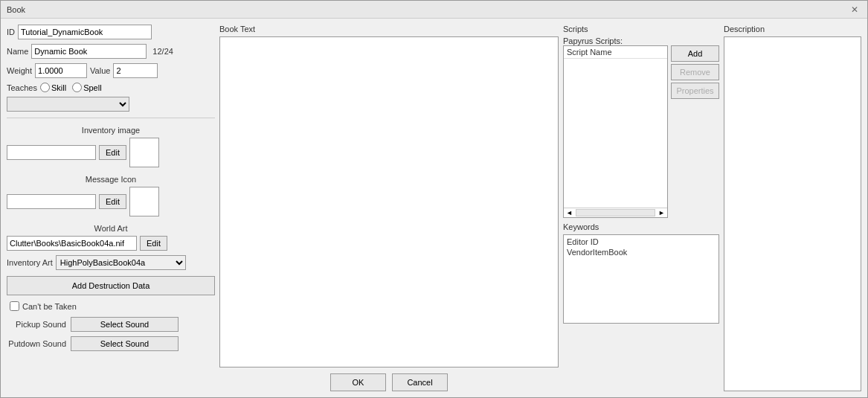 Image resolution: width=868 pixels, height=398 pixels. What do you see at coordinates (49, 306) in the screenshot?
I see `cant-be-taken-label: Can't be Taken` at bounding box center [49, 306].